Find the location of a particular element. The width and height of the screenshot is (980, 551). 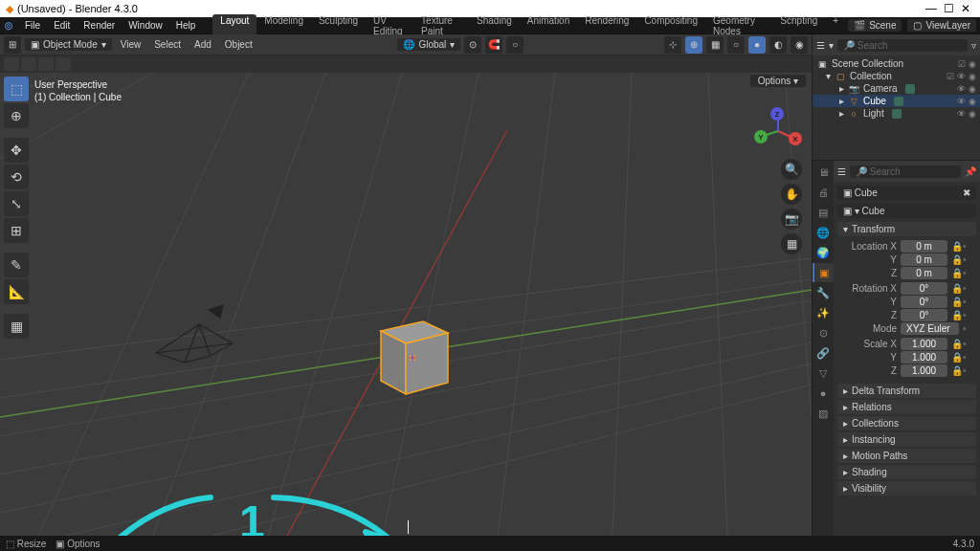

proptab-particles: ✨ is located at coordinates (823, 313).